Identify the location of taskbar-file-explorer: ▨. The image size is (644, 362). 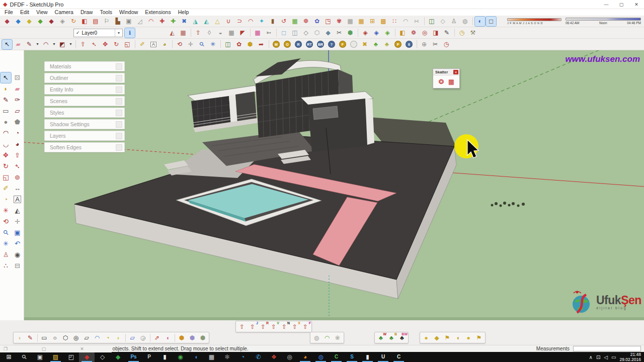
(55, 357).